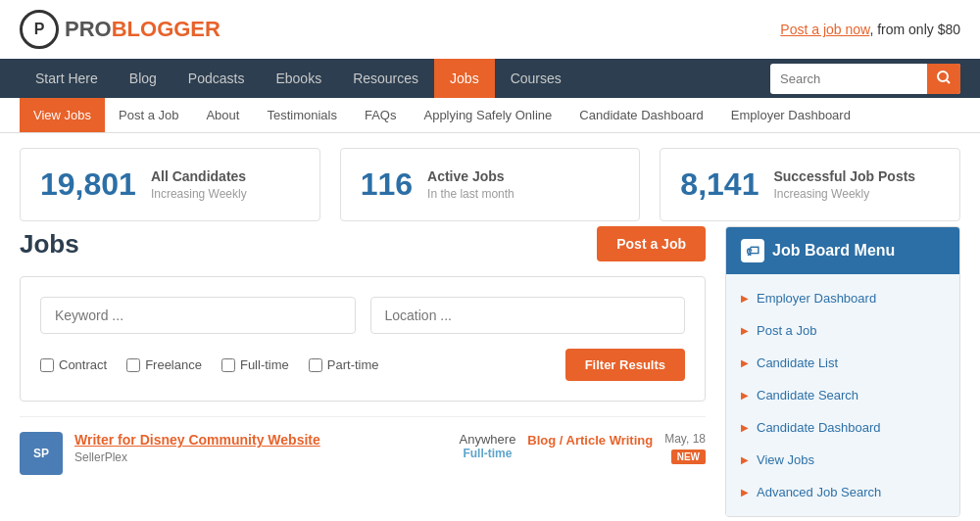 This screenshot has width=980, height=521. What do you see at coordinates (685, 449) in the screenshot?
I see `job-meta: May, 18 NEW` at bounding box center [685, 449].